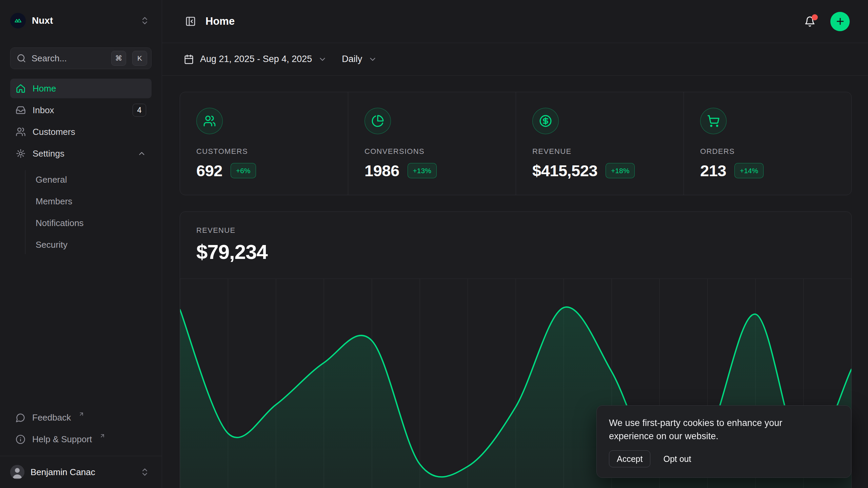 This screenshot has width=868, height=488. Describe the element at coordinates (81, 166) in the screenshot. I see `sidebar-nav: Home Inbox 4 Customers Settings` at that location.